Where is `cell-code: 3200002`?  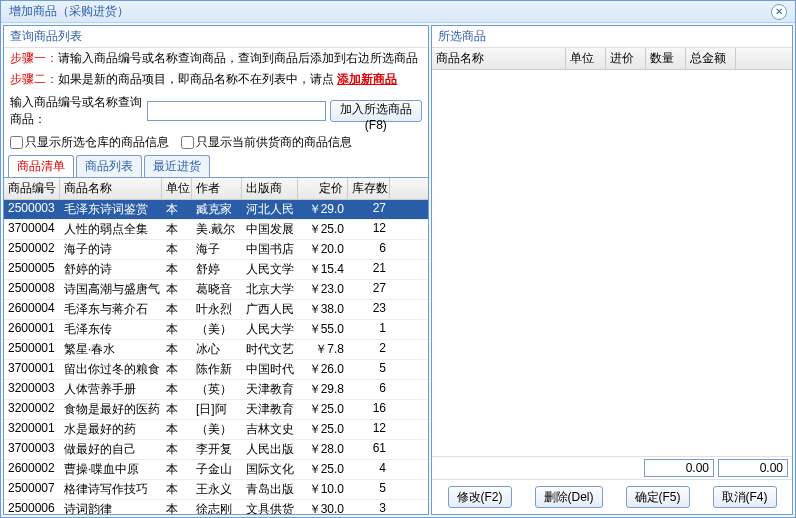
cell-code: 3200002 is located at coordinates (32, 410).